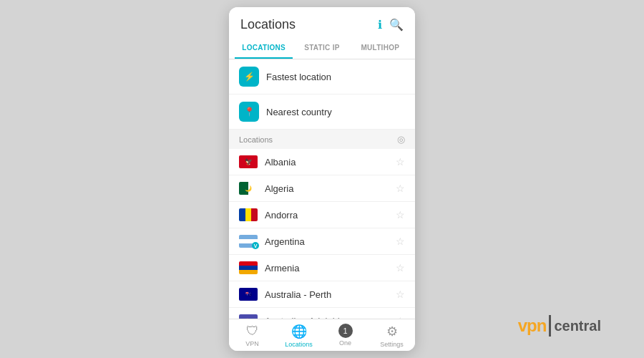  Describe the element at coordinates (268, 24) in the screenshot. I see `page-title: Locations` at that location.